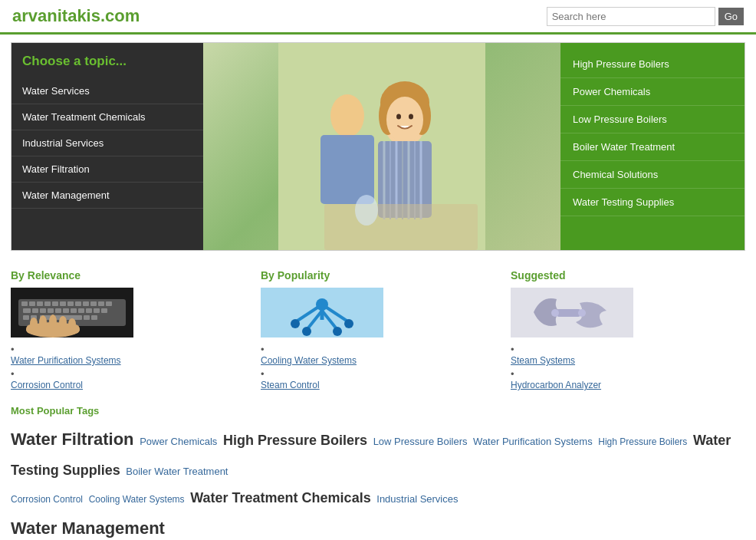 The height and width of the screenshot is (540, 756). I want to click on suggested-link-2: Hydrocarbon Analyzer, so click(628, 385).